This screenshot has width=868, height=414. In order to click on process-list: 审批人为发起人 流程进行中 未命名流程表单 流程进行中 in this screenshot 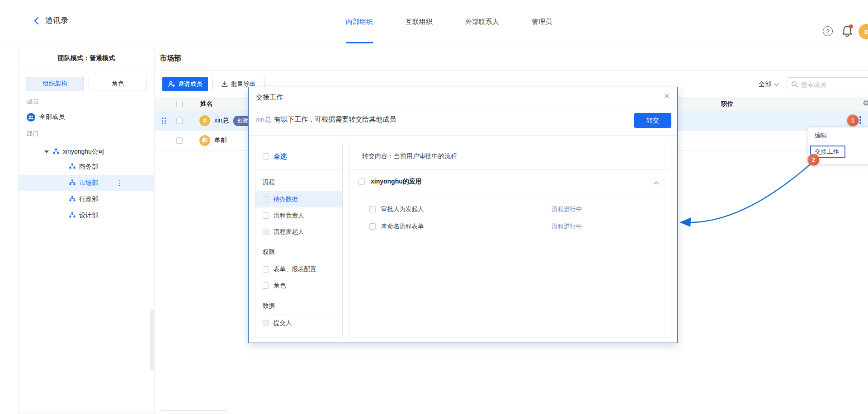, I will do `click(510, 215)`.